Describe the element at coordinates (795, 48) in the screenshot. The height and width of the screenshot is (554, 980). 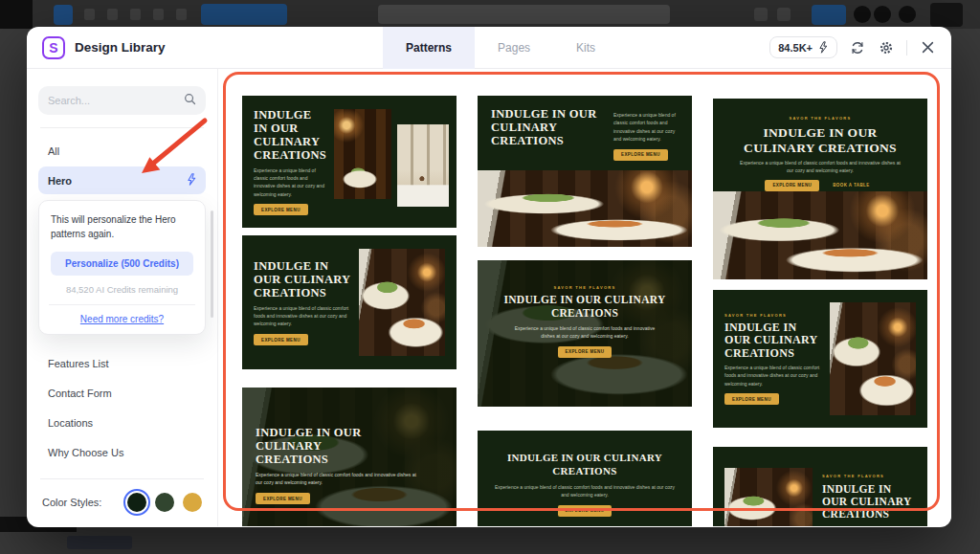
I see `credits-count: 84.5K+` at that location.